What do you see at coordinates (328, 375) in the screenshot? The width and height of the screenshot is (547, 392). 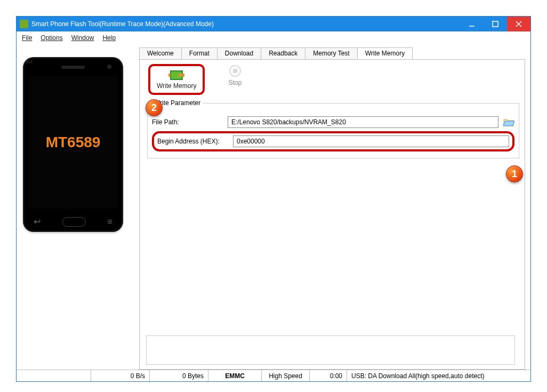 I see `status-time: 0:00` at bounding box center [328, 375].